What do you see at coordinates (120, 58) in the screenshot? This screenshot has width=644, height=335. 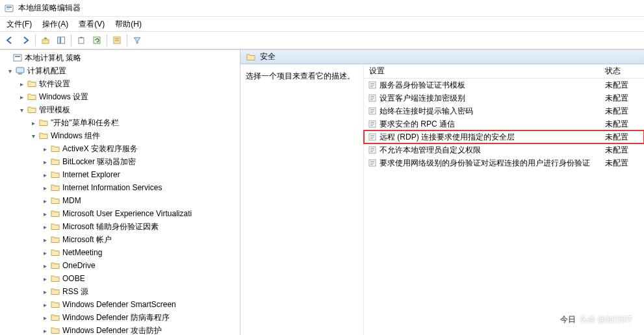 I see `tree-root: 本地计算机 策略` at bounding box center [120, 58].